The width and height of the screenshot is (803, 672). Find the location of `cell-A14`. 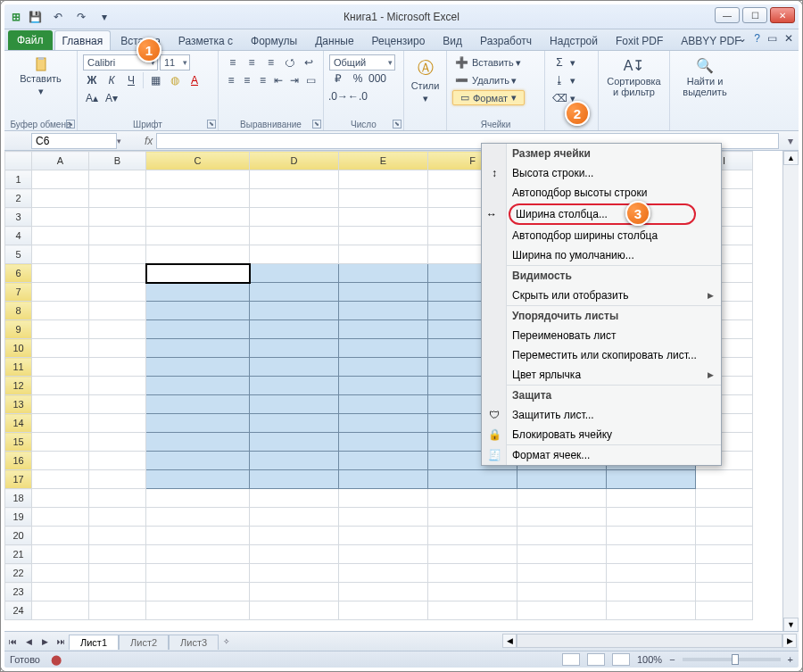

cell-A14 is located at coordinates (61, 423).